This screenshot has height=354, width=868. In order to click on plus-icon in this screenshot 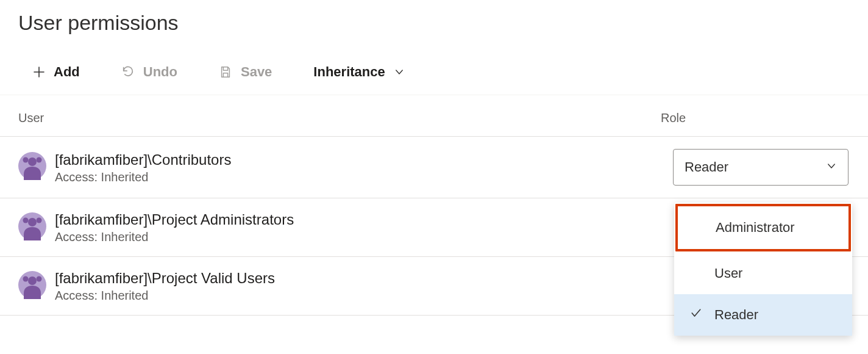, I will do `click(39, 72)`.